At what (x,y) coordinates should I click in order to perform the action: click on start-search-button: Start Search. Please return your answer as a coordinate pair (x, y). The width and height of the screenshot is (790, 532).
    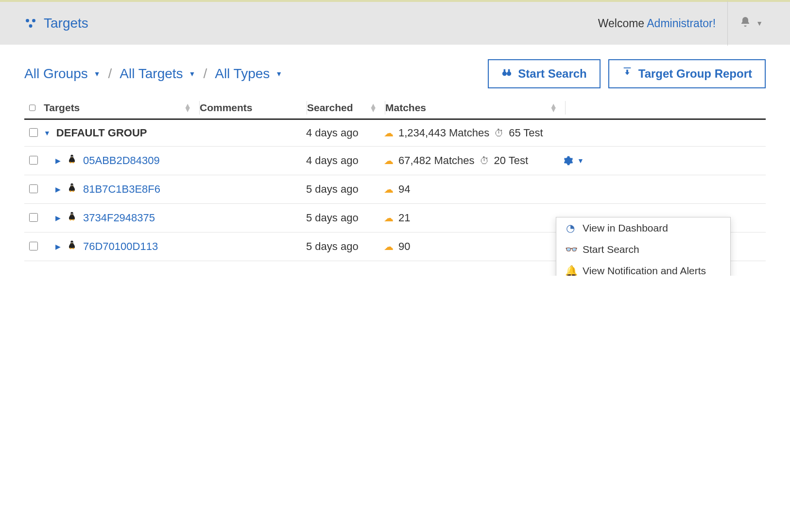
    Looking at the image, I should click on (544, 74).